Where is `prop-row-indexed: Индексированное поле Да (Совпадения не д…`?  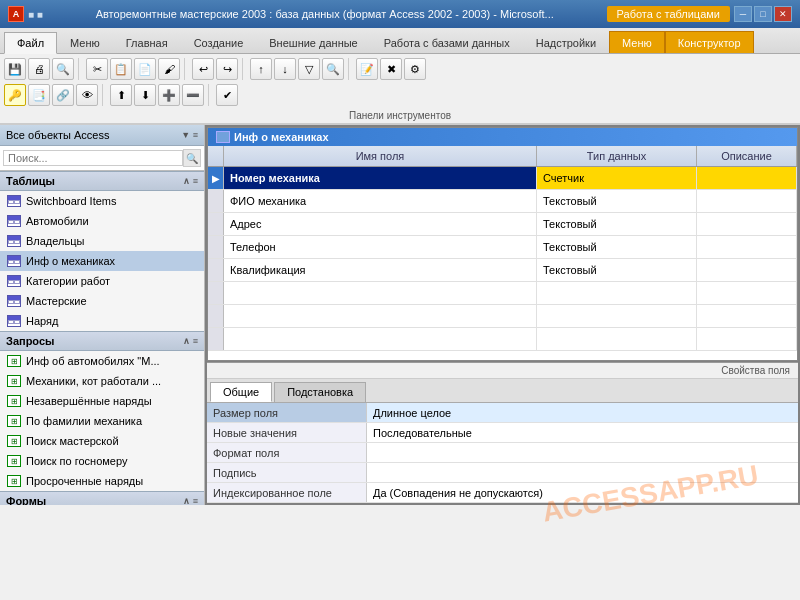 prop-row-indexed: Индексированное поле Да (Совпадения не д… is located at coordinates (502, 493).